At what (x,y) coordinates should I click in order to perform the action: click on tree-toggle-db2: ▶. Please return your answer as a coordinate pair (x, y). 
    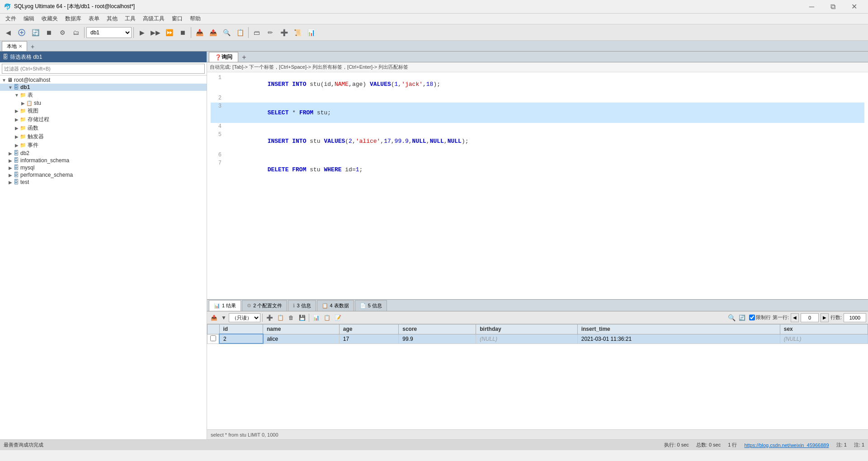
    Looking at the image, I should click on (10, 154).